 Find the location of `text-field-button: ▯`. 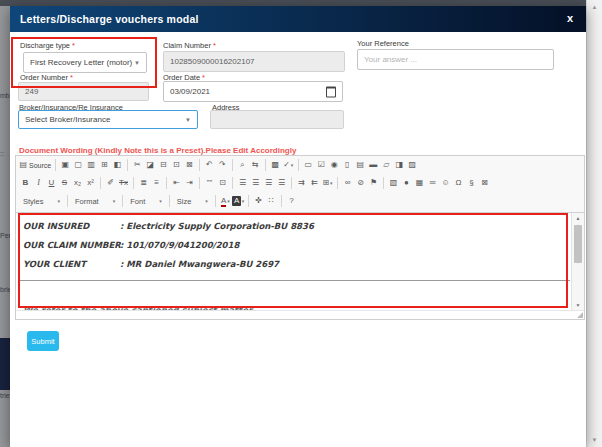

text-field-button: ▯ is located at coordinates (347, 165).